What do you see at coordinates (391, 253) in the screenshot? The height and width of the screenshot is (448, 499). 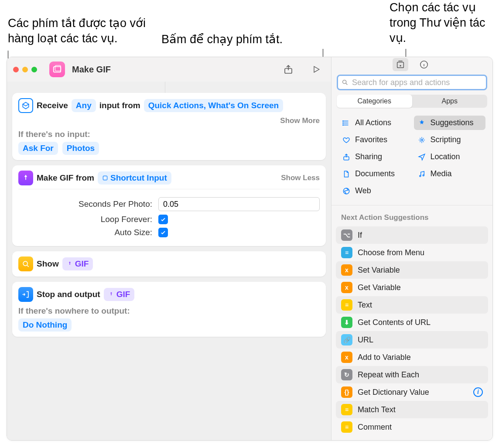 I see `suggestion-label: Choose from Menu` at bounding box center [391, 253].